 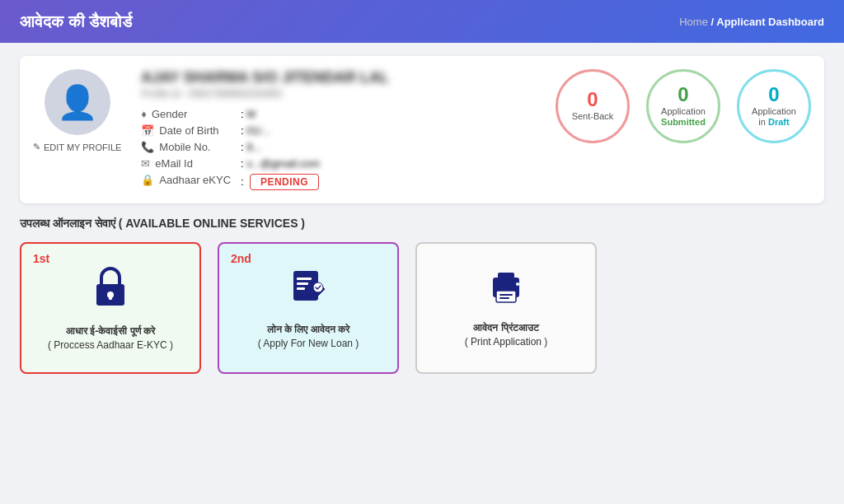 I want to click on profile-id-label: Profile Id :, so click(x=163, y=94).